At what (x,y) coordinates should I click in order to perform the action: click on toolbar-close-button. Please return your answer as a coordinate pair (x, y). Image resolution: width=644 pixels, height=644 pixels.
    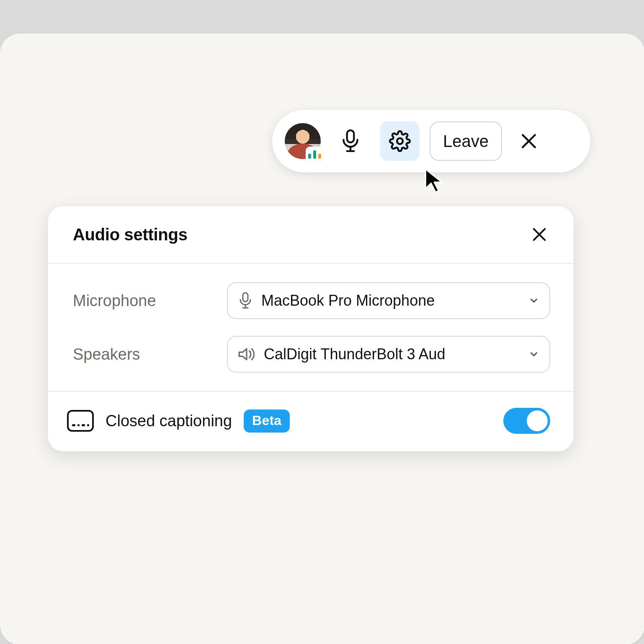
    Looking at the image, I should click on (529, 141).